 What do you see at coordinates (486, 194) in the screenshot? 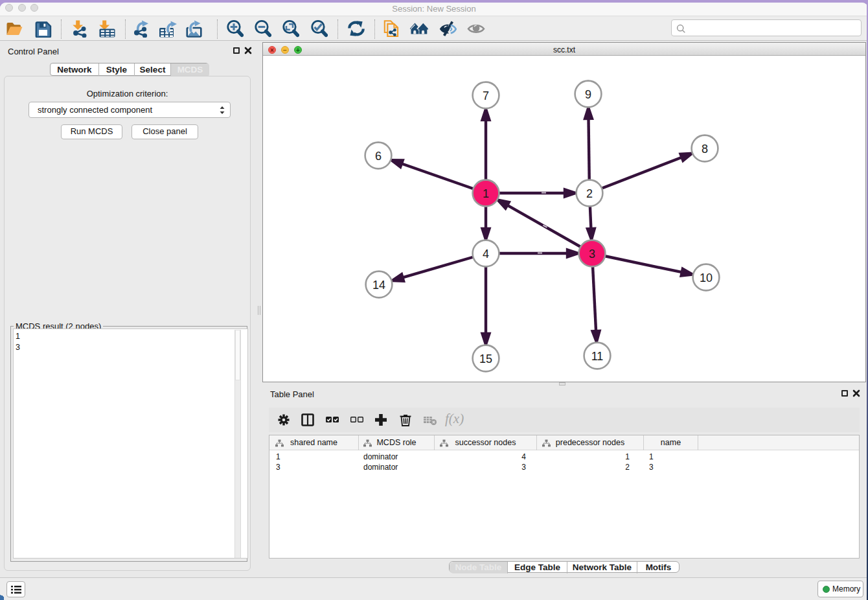
I see `svg-text: 1` at bounding box center [486, 194].